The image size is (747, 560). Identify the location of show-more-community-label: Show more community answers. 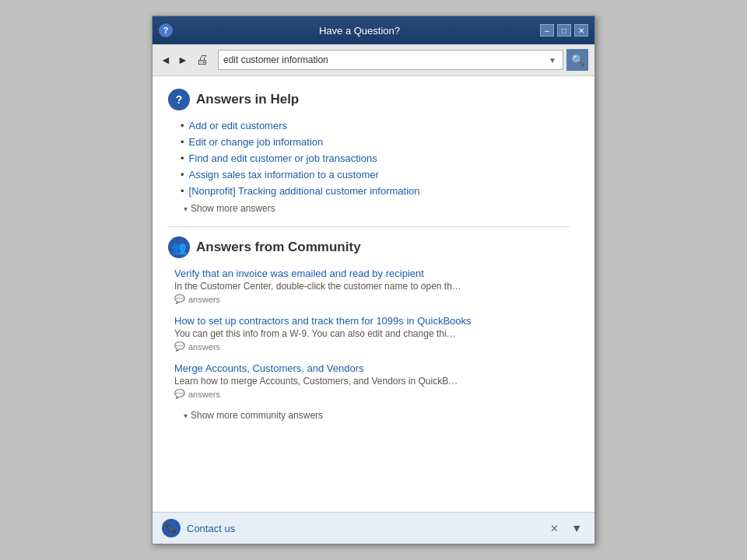
(257, 415).